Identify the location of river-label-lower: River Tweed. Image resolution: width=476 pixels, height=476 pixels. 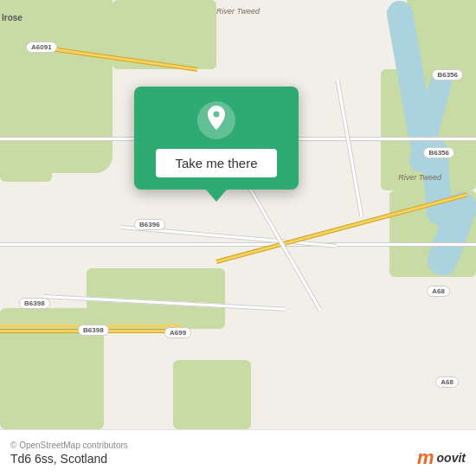
(420, 177).